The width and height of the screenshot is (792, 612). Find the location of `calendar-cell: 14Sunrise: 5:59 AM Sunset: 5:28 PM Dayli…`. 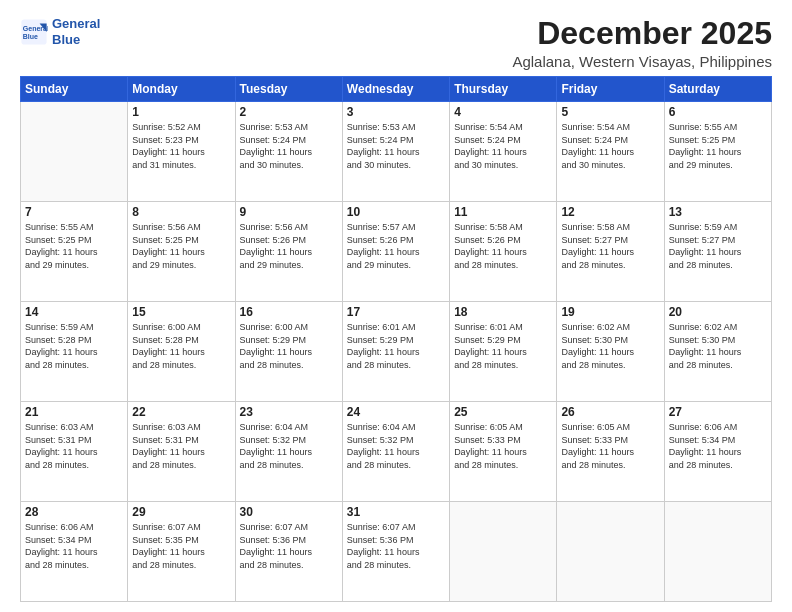

calendar-cell: 14Sunrise: 5:59 AM Sunset: 5:28 PM Dayli… is located at coordinates (74, 352).